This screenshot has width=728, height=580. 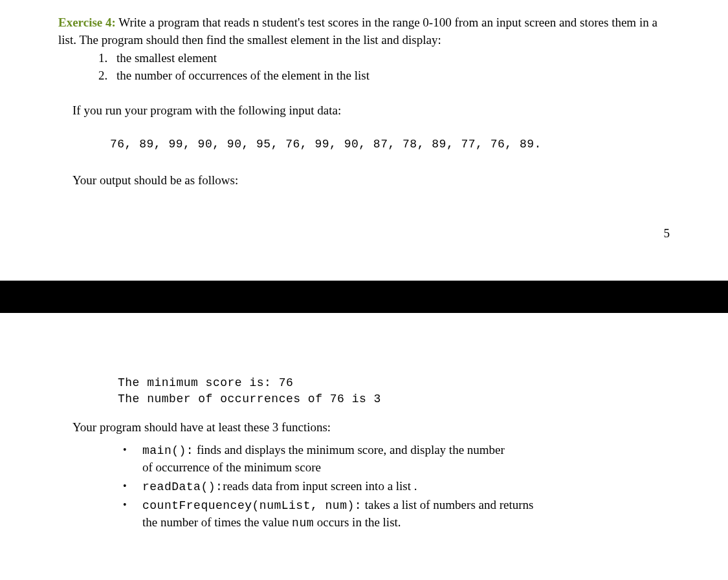 I want to click on list-item: 2. the number of occurrences of the elem…, so click(x=393, y=76).